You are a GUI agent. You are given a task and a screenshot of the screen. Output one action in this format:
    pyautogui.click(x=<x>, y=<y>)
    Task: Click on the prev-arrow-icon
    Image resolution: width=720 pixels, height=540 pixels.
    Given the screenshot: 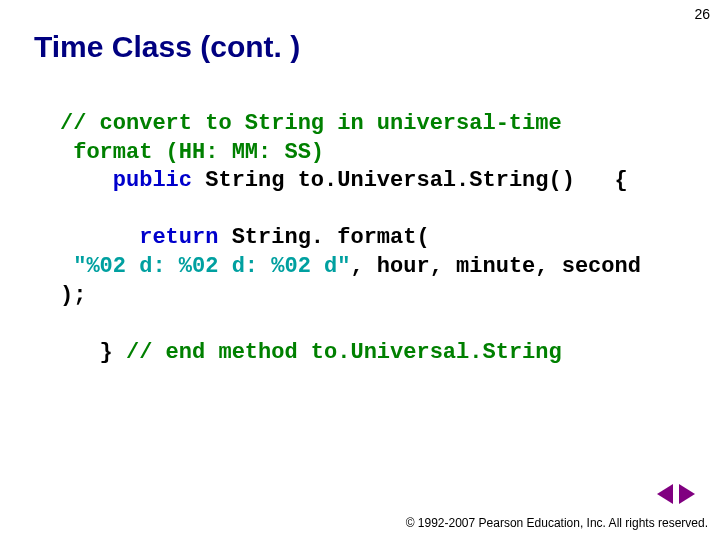 What is the action you would take?
    pyautogui.click(x=665, y=494)
    